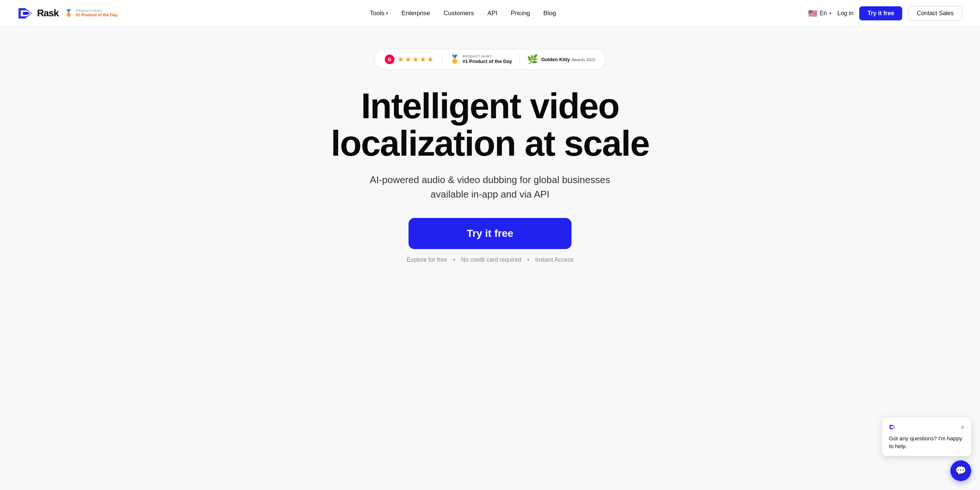 The image size is (980, 490). Describe the element at coordinates (820, 13) in the screenshot. I see `language-selector: 🇺🇸 En ▾` at that location.